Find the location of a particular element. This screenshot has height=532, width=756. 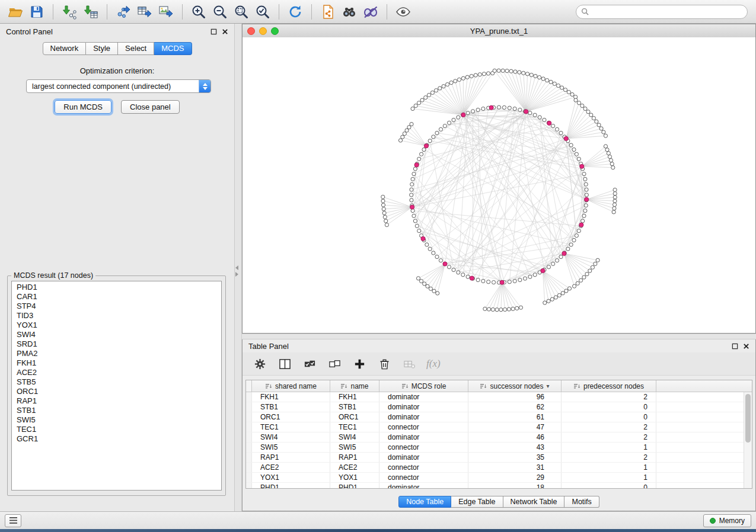

glasses-icon is located at coordinates (371, 12).